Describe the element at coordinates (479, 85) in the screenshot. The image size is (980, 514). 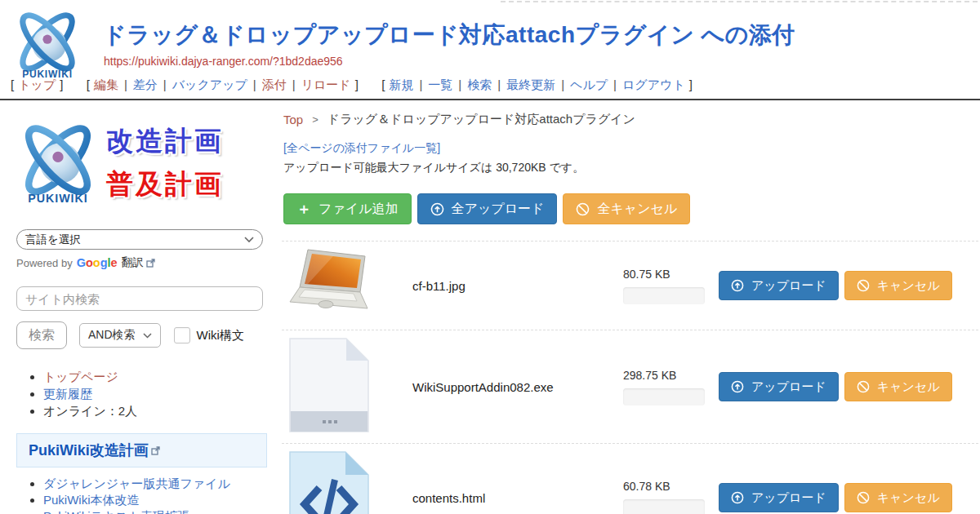
I see `nav-item-search: 検索` at that location.